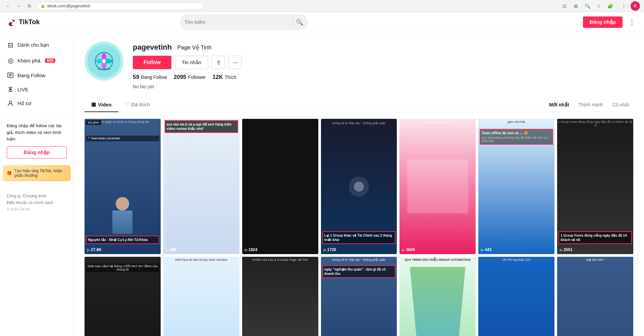 The image size is (644, 336). What do you see at coordinates (30, 6) in the screenshot?
I see `browser-reload-button: ↻` at bounding box center [30, 6].